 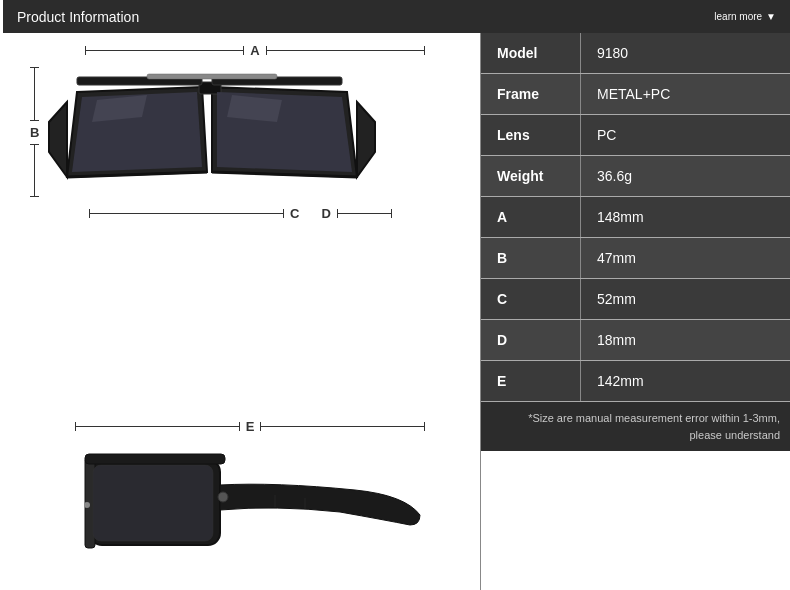 What do you see at coordinates (250, 426) in the screenshot?
I see `measurement-e-label: E` at bounding box center [250, 426].